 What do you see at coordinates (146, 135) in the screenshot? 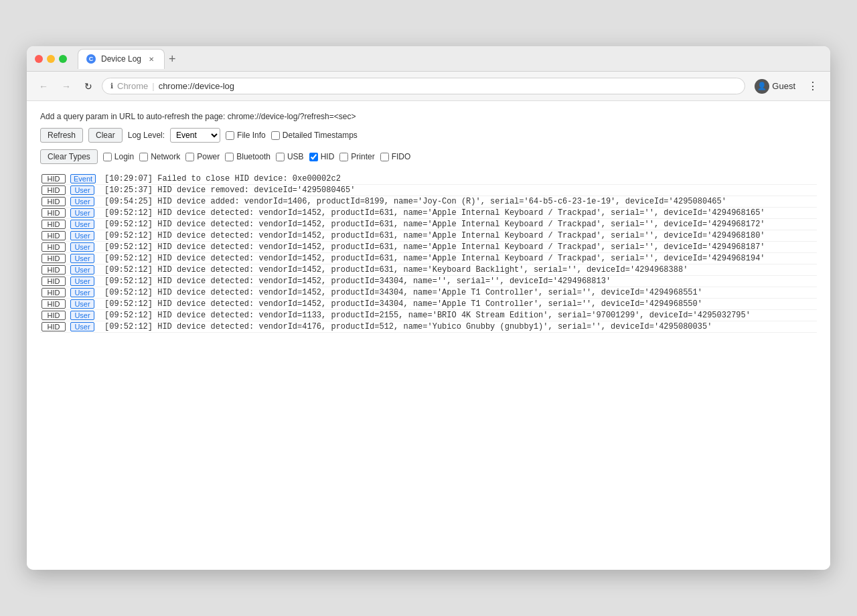
I see `log-level-label: Log Level:` at bounding box center [146, 135].